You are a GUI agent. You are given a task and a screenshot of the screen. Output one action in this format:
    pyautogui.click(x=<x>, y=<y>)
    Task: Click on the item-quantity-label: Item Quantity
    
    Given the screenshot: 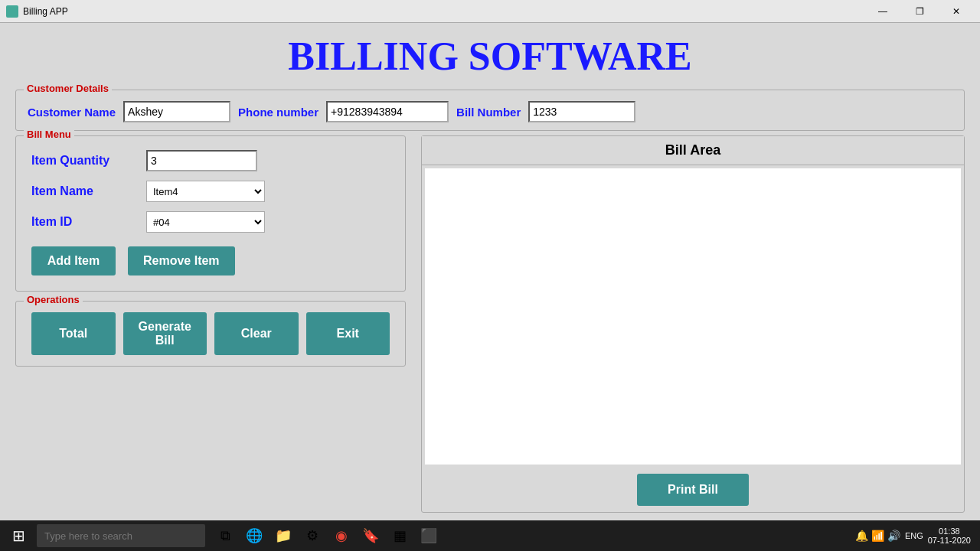 What is the action you would take?
    pyautogui.click(x=81, y=161)
    